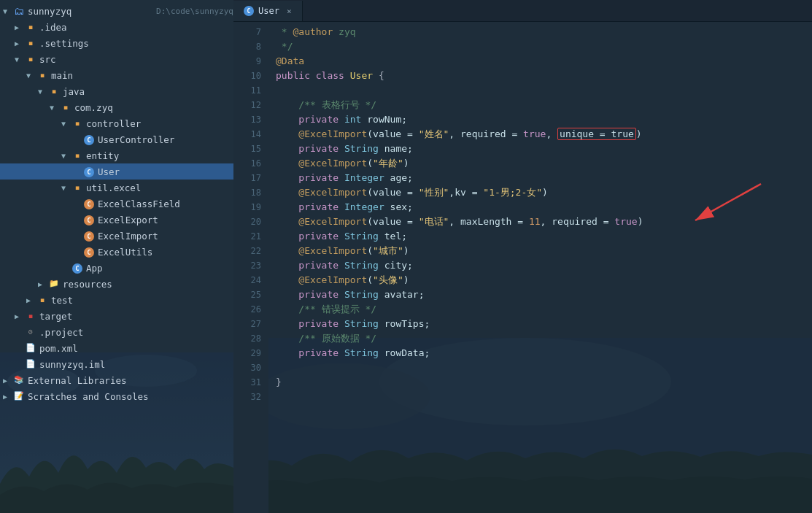  I want to click on sidebar-item-external-libraries: ▶ 📚 External Libraries, so click(117, 380).